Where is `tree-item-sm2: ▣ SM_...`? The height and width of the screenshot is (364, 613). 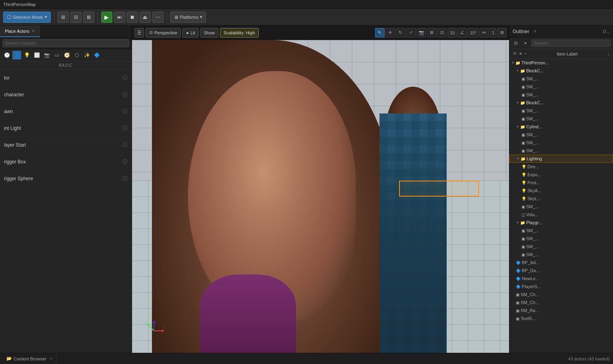 tree-item-sm2: ▣ SM_... is located at coordinates (561, 87).